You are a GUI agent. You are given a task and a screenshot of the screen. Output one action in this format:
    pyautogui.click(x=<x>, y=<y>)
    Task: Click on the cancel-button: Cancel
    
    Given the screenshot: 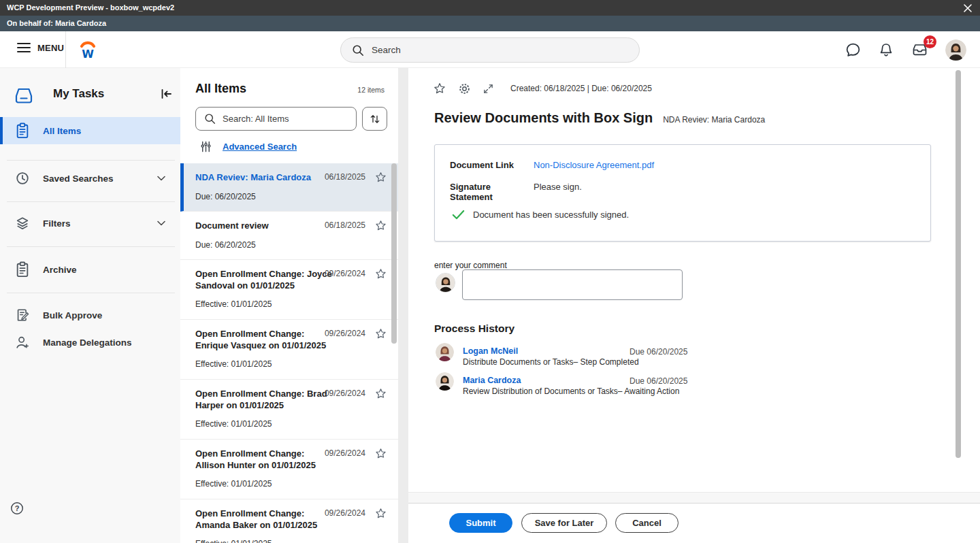 What is the action you would take?
    pyautogui.click(x=647, y=523)
    